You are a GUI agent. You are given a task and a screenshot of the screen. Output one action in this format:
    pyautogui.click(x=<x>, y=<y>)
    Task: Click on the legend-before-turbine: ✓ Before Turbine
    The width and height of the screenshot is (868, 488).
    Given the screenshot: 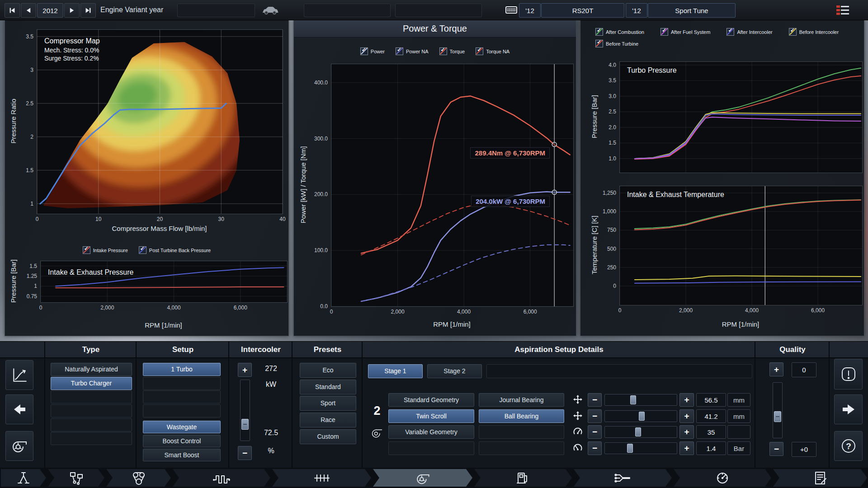 What is the action you would take?
    pyautogui.click(x=617, y=43)
    